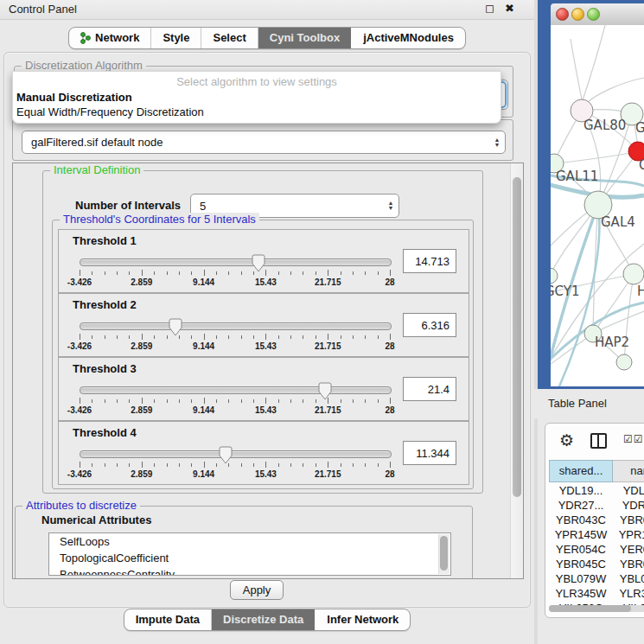 The height and width of the screenshot is (644, 644). Describe the element at coordinates (287, 206) in the screenshot. I see `num-intervals-value: 5` at that location.